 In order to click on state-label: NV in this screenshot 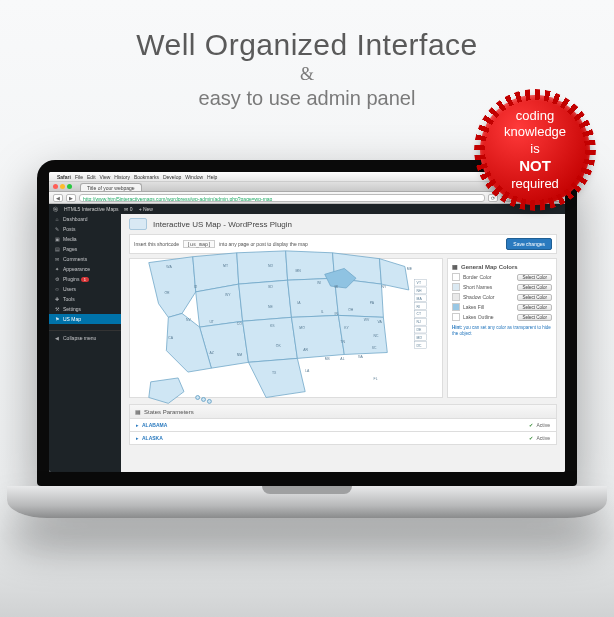, I will do `click(188, 320)`.